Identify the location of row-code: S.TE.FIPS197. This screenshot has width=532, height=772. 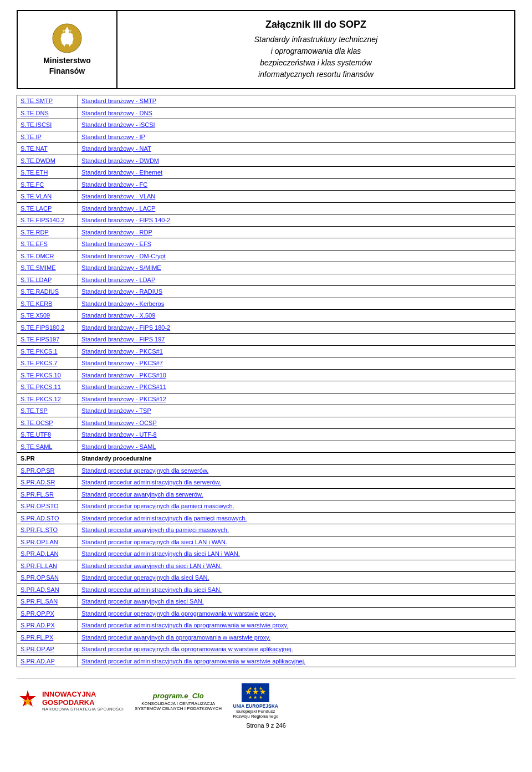
(48, 340).